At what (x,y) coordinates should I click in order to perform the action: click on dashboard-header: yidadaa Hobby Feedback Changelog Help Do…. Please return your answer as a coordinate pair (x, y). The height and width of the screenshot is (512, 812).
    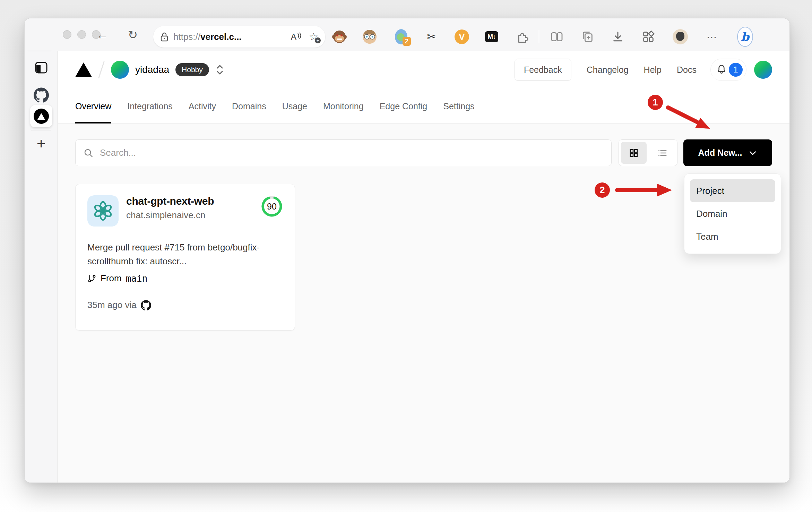
    Looking at the image, I should click on (424, 70).